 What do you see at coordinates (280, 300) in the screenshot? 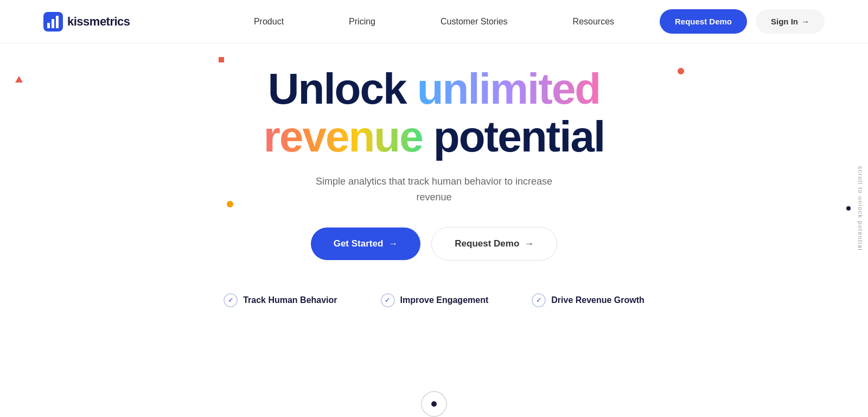
I see `feature-track-behavior: ✓ Track Human Behavior` at bounding box center [280, 300].